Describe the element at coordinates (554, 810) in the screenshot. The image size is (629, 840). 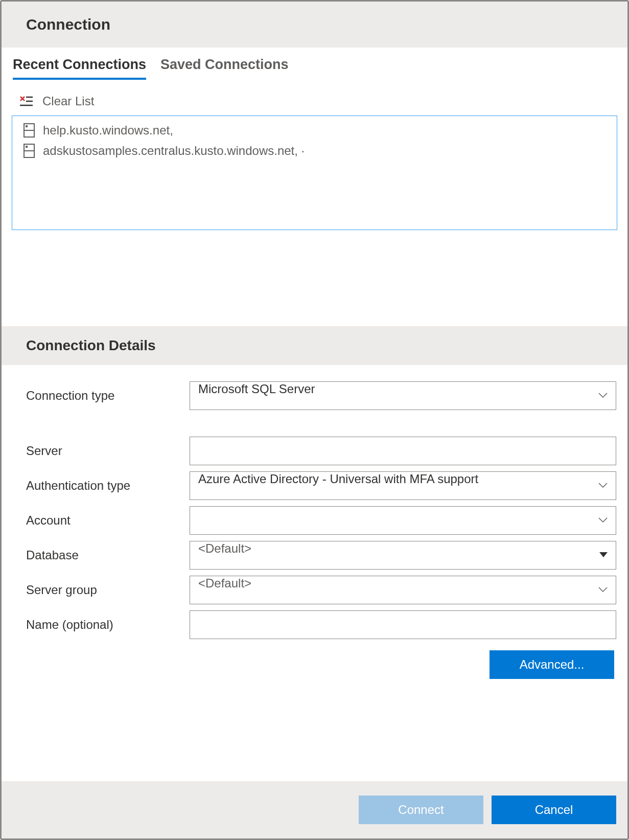
I see `cancel-button: Cancel` at that location.